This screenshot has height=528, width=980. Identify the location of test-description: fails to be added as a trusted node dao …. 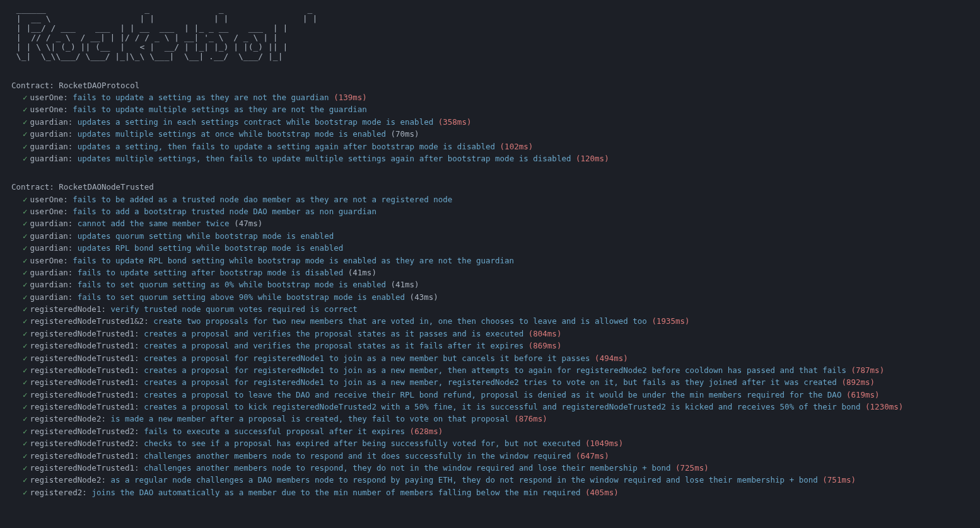
(262, 199).